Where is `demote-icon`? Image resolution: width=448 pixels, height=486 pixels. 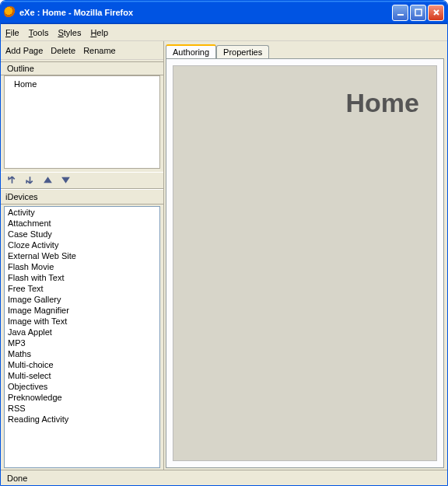
demote-icon is located at coordinates (30, 180).